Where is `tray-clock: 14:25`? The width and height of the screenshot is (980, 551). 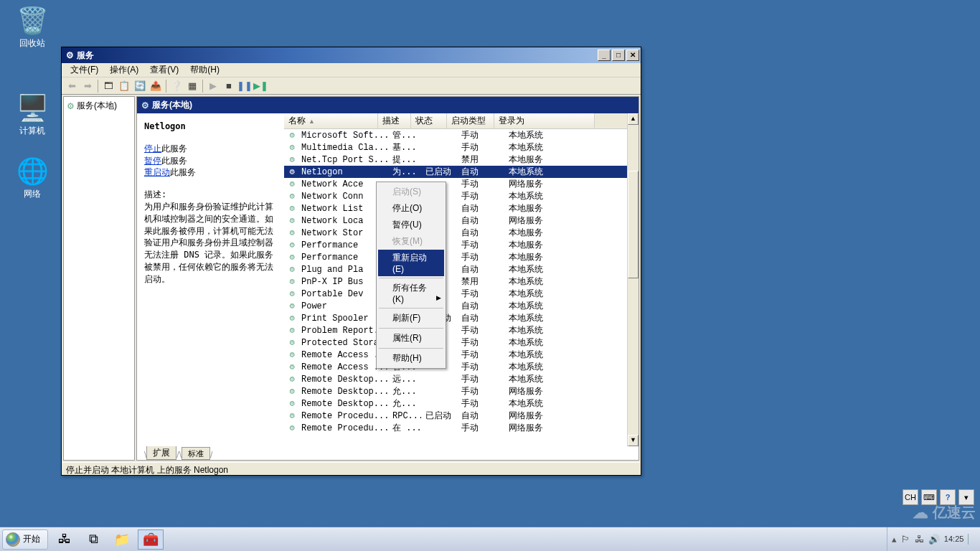
tray-clock: 14:25 is located at coordinates (954, 539).